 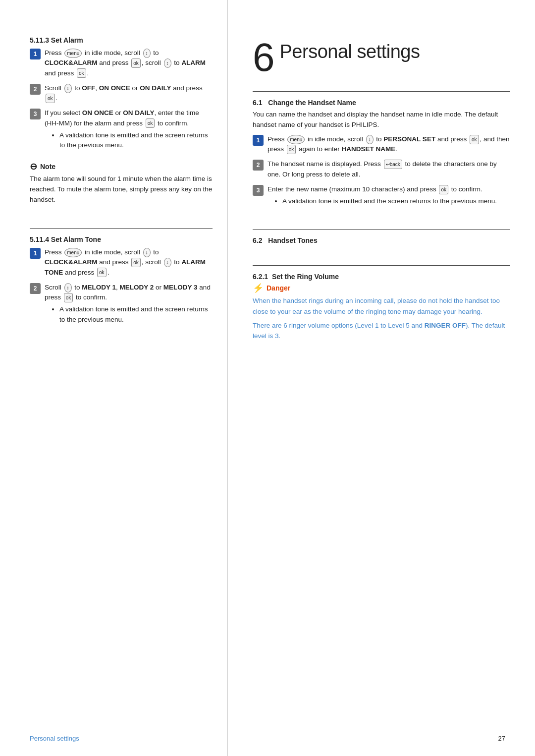 I want to click on step-item: 2 Scroll ↕ to OFF, ON ONCE or ON DAILY a…, so click(x=121, y=93).